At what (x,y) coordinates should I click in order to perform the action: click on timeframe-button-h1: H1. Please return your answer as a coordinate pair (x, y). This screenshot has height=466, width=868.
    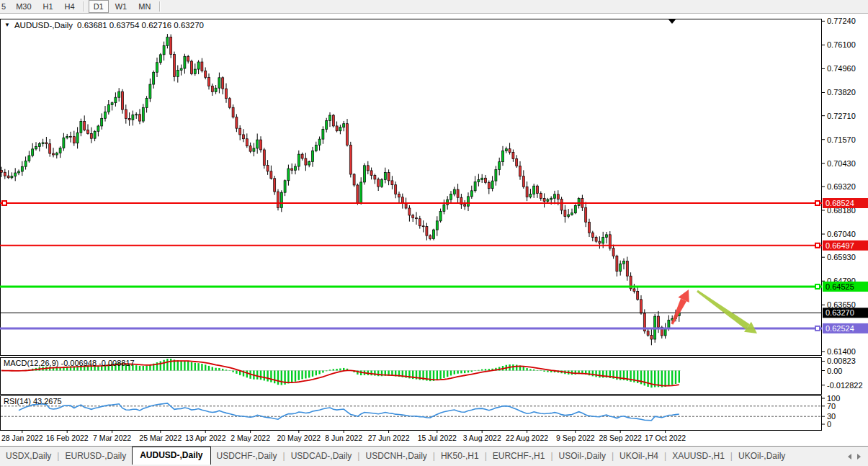
    Looking at the image, I should click on (48, 6).